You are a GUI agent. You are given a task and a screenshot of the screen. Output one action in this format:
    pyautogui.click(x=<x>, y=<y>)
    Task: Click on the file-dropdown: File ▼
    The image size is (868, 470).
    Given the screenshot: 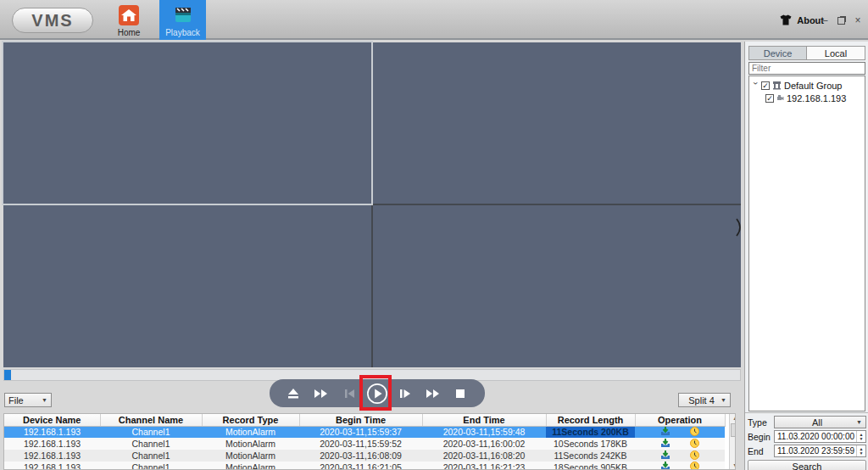 What is the action you would take?
    pyautogui.click(x=28, y=400)
    